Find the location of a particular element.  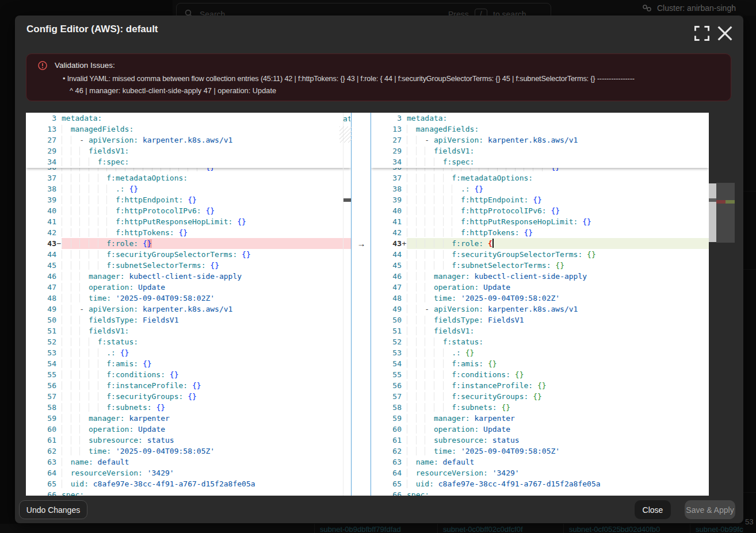

code-line: 43+ f:role: { is located at coordinates (540, 244).